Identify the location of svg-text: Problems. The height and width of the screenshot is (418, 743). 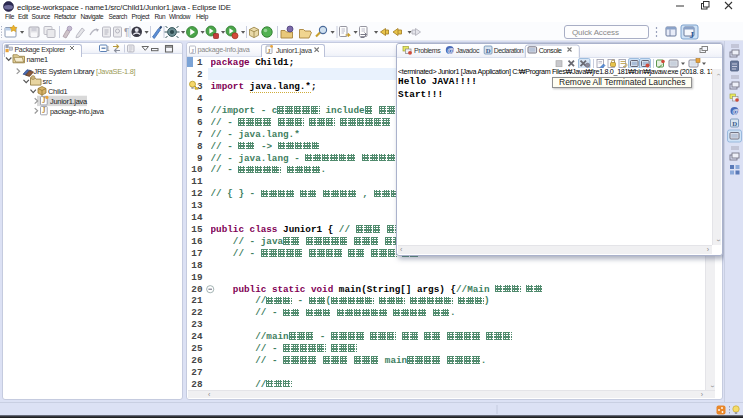
(428, 50).